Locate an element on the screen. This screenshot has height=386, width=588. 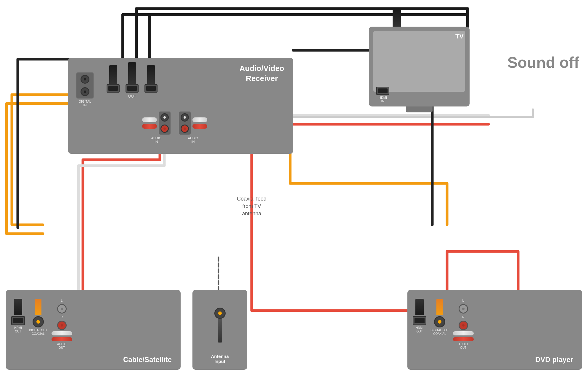
dvd-digital-out: DIGITAL OUT COAXIAL is located at coordinates (440, 317).